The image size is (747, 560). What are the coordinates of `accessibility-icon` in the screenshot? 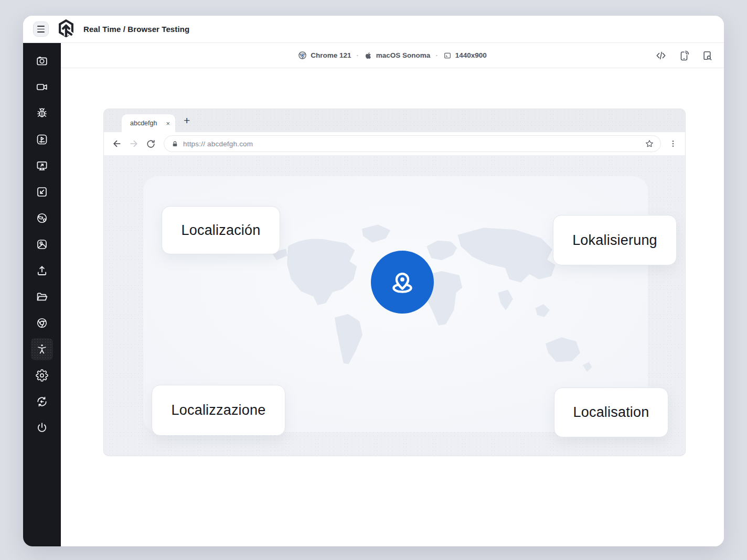 It's located at (42, 349).